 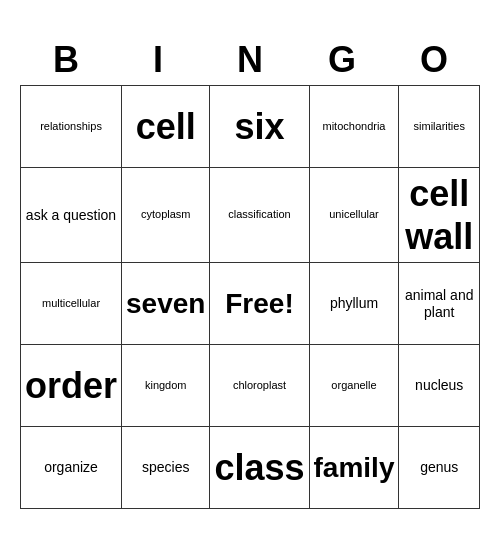 I want to click on cell-r1-c2: classification, so click(x=260, y=216).